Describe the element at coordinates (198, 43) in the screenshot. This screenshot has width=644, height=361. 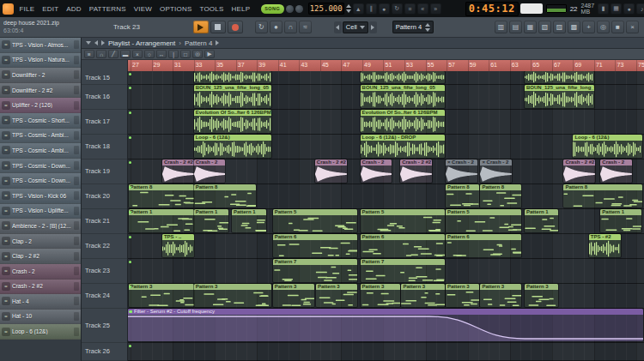
I see `breadcrumb-pattern: Pattern 4` at that location.